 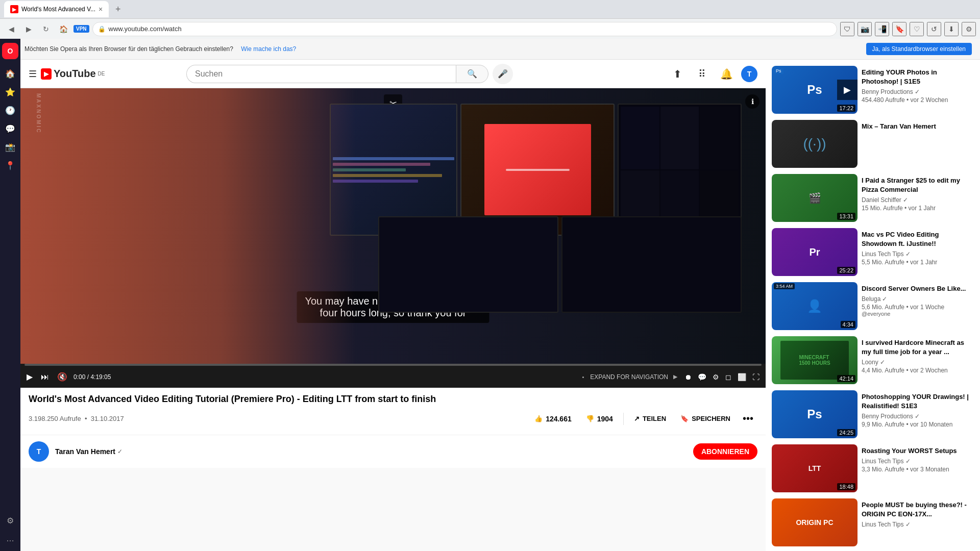 I want to click on save-btn: 🔖 SPEICHERN, so click(x=705, y=418).